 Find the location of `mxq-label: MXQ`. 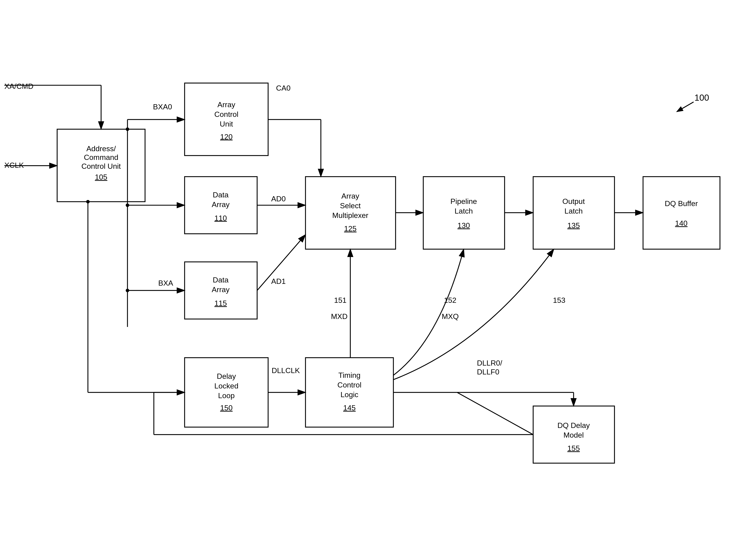

mxq-label: MXQ is located at coordinates (450, 317).